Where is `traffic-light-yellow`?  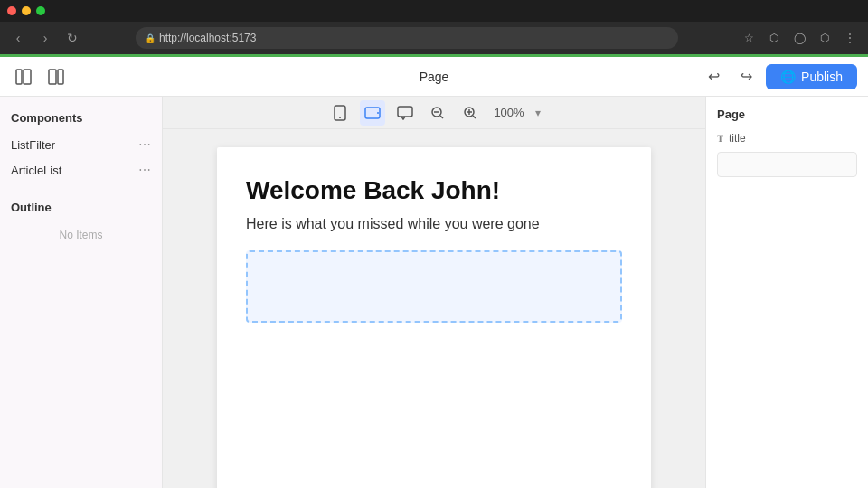
traffic-light-yellow is located at coordinates (26, 11).